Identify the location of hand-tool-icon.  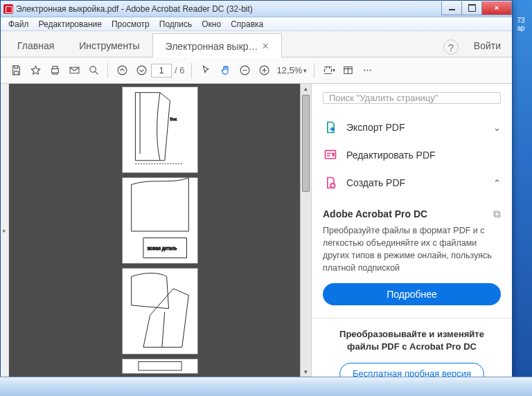
(225, 71).